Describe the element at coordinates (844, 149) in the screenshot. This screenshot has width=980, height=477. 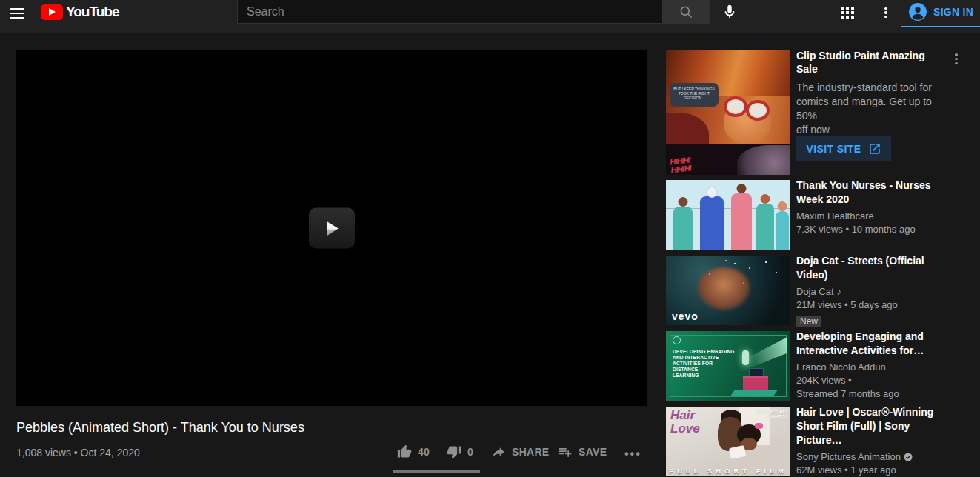
I see `visit-site-button: VISIT SITE` at that location.